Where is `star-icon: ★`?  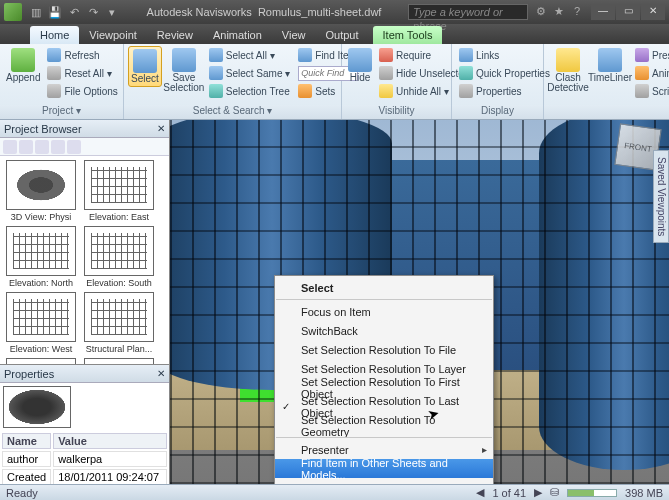
star-icon: ★ is located at coordinates (559, 12).